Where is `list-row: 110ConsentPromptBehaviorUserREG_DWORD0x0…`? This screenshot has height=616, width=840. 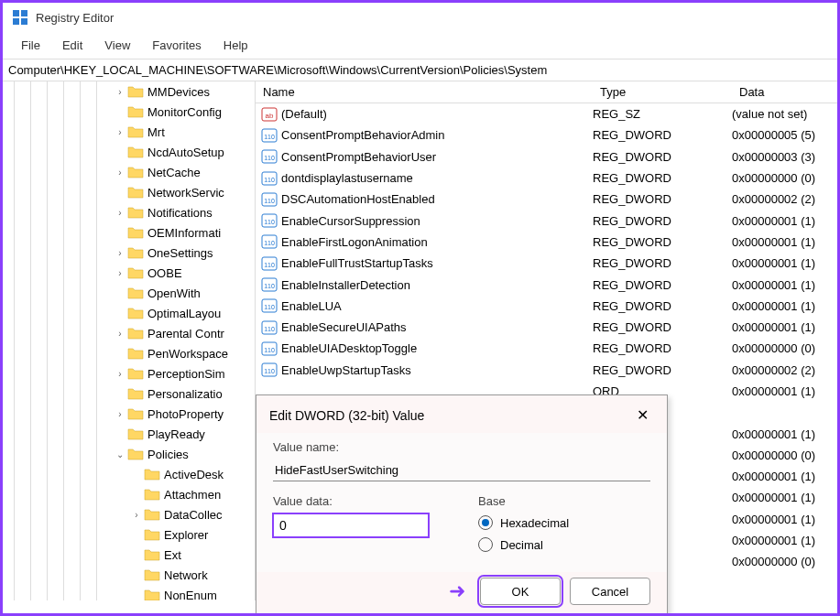
list-row: 110ConsentPromptBehaviorUserREG_DWORD0x0… is located at coordinates (546, 157).